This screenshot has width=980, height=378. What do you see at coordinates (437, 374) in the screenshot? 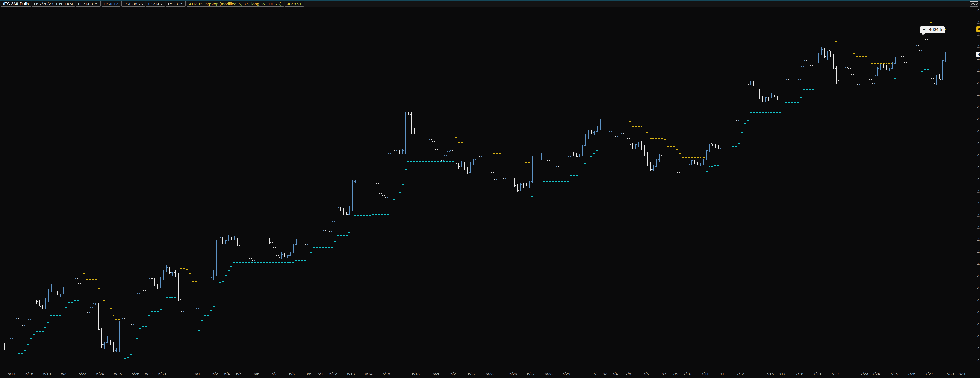
I see `date-tick-6-20: 6/20` at bounding box center [437, 374].